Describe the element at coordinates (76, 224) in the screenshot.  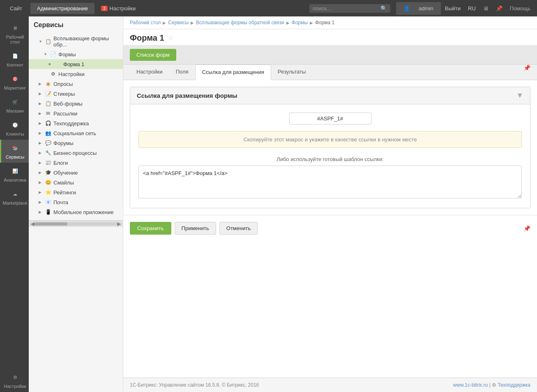
I see `sidebar-scrollbar-area: ◀ ▶` at that location.